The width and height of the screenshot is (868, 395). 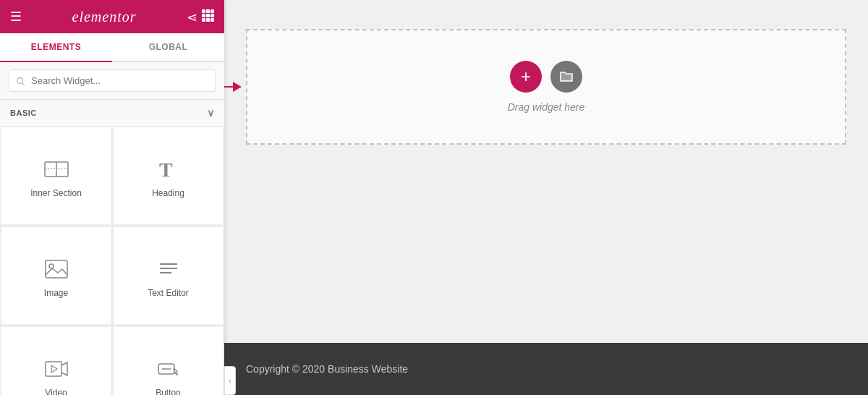 What do you see at coordinates (56, 360) in the screenshot?
I see `widget-video: Video` at bounding box center [56, 360].